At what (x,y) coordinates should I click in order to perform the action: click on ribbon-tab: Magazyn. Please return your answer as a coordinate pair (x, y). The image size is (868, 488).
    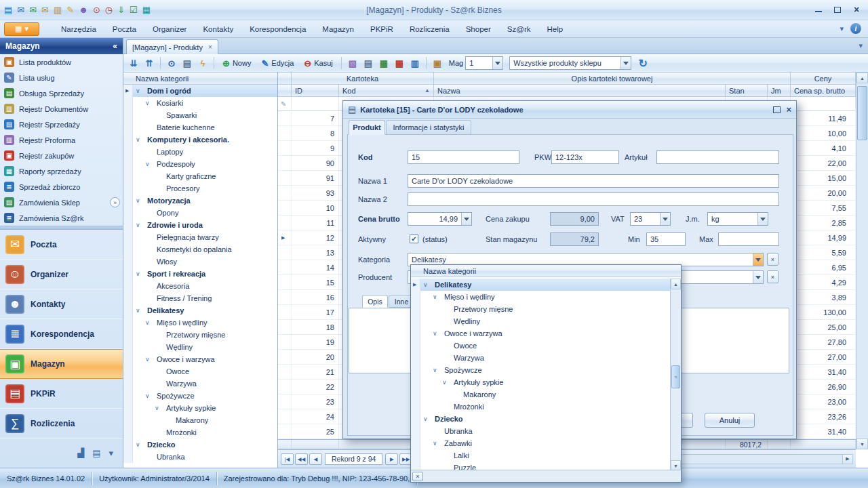
    Looking at the image, I should click on (338, 29).